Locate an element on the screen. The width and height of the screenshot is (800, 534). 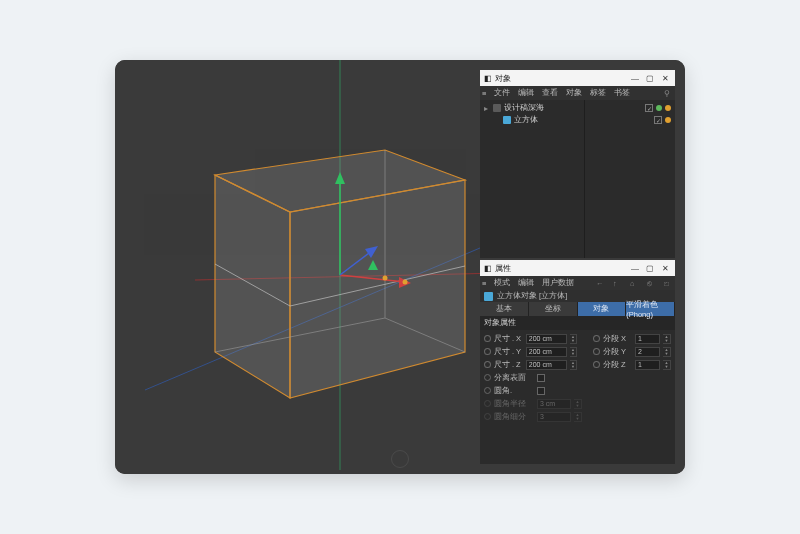
input-fillet-sub: 3 is located at coordinates (554, 417).